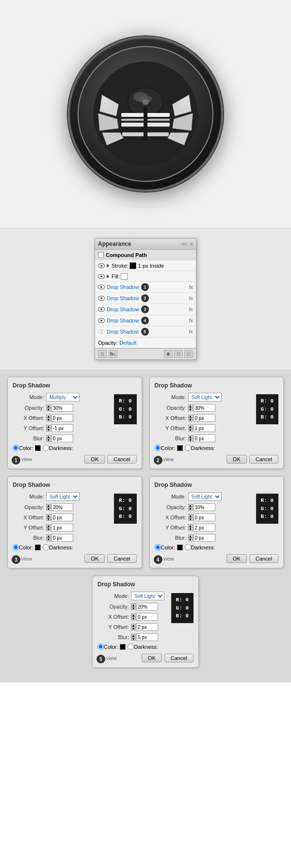 This screenshot has width=291, height=868. Describe the element at coordinates (133, 639) in the screenshot. I see `dialog-5-blur-down: ▼` at that location.